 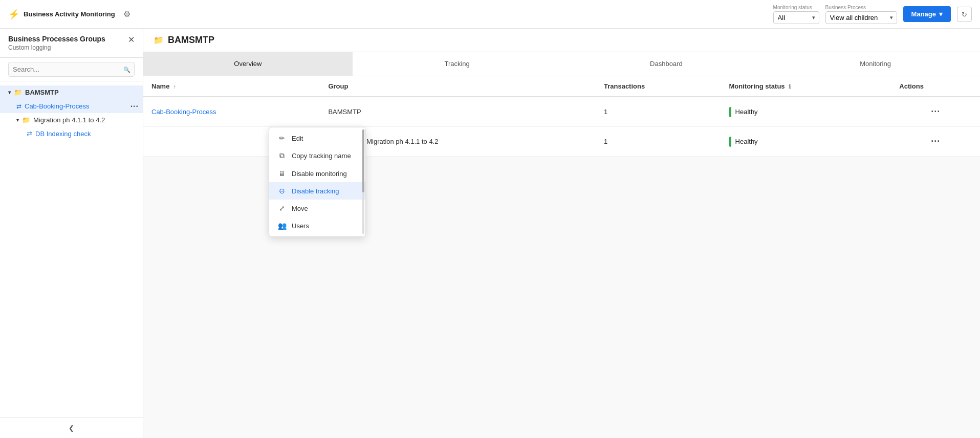 I want to click on manage-label: Manage, so click(x=924, y=14).